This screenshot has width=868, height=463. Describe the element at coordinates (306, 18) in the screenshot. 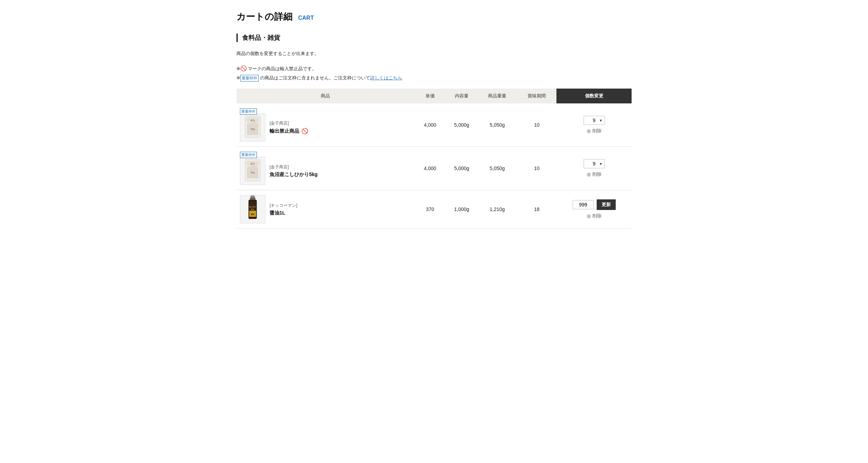

I see `page-subtitle: CART` at that location.